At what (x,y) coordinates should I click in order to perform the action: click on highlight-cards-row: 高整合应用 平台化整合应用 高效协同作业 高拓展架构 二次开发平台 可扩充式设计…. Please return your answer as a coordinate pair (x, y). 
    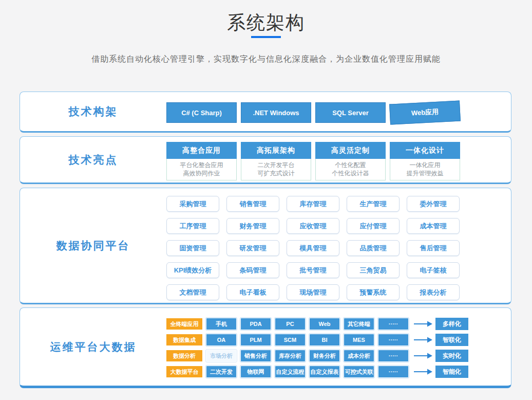
    Looking at the image, I should click on (315, 161).